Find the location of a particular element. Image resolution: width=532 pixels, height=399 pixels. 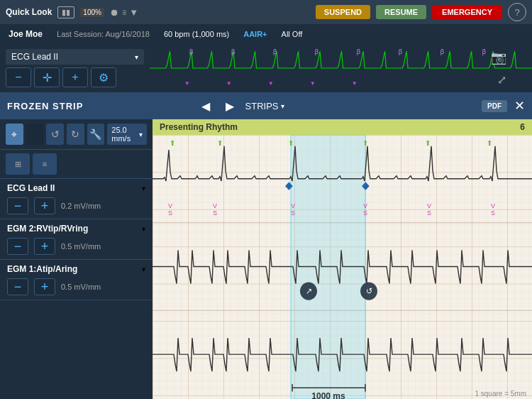

egm2-minus-button: − is located at coordinates (18, 246).